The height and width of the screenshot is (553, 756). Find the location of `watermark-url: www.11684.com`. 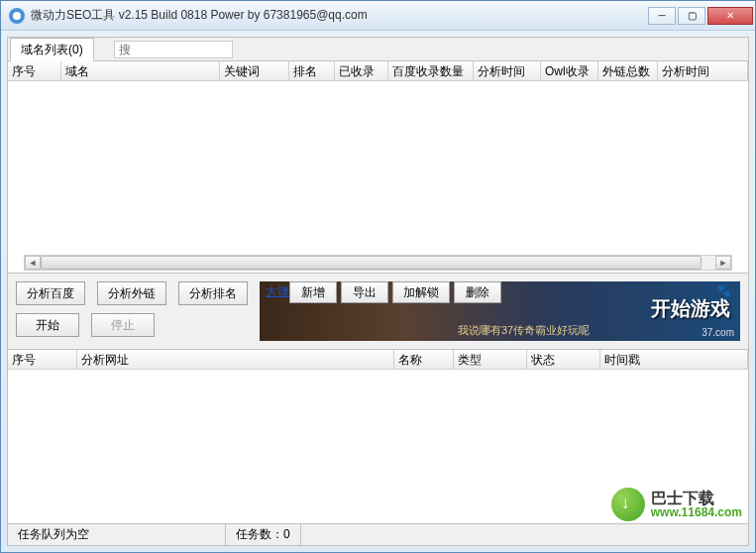

watermark-url: www.11684.com is located at coordinates (697, 513).